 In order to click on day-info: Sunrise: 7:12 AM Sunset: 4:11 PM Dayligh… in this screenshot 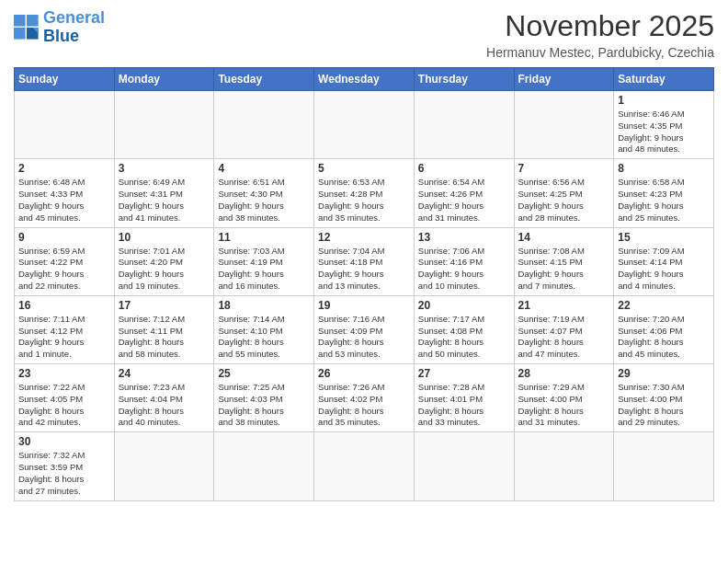, I will do `click(165, 337)`.